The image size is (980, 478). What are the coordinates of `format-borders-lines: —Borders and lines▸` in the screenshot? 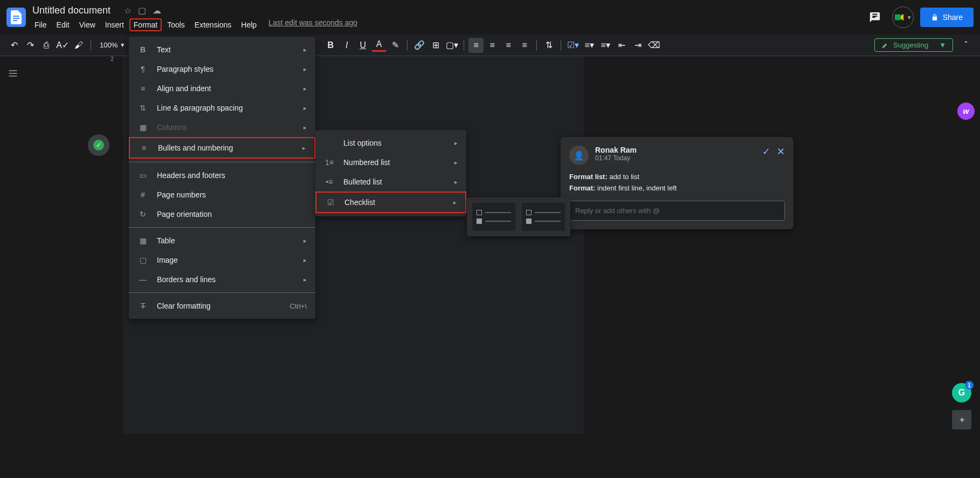 It's located at (222, 279).